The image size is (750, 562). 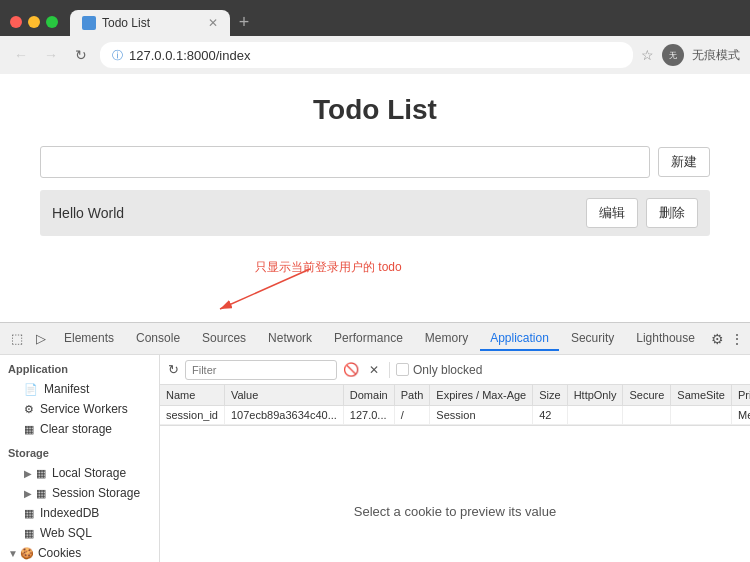 What do you see at coordinates (592, 339) in the screenshot?
I see `tab-security: Security` at bounding box center [592, 339].